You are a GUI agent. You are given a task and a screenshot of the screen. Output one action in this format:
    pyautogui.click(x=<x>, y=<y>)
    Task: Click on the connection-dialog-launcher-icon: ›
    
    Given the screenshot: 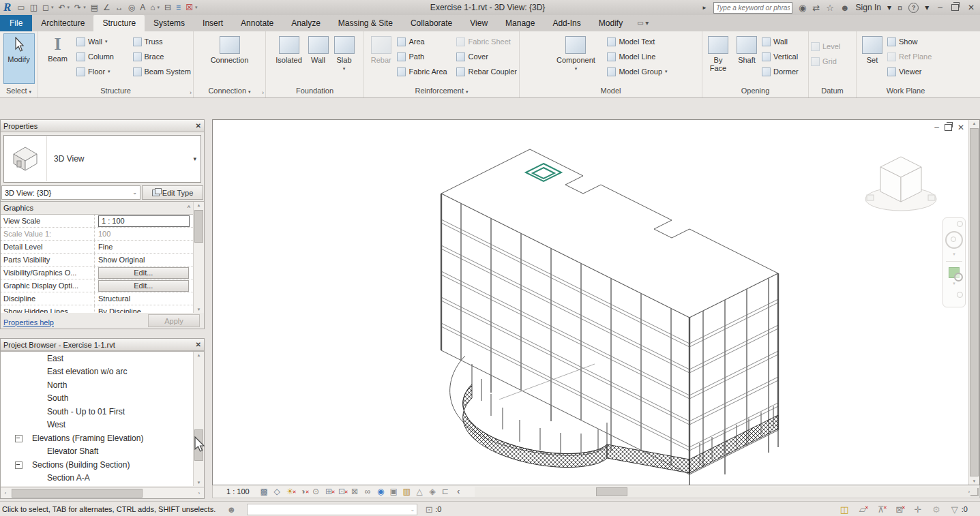 What is the action you would take?
    pyautogui.click(x=263, y=93)
    